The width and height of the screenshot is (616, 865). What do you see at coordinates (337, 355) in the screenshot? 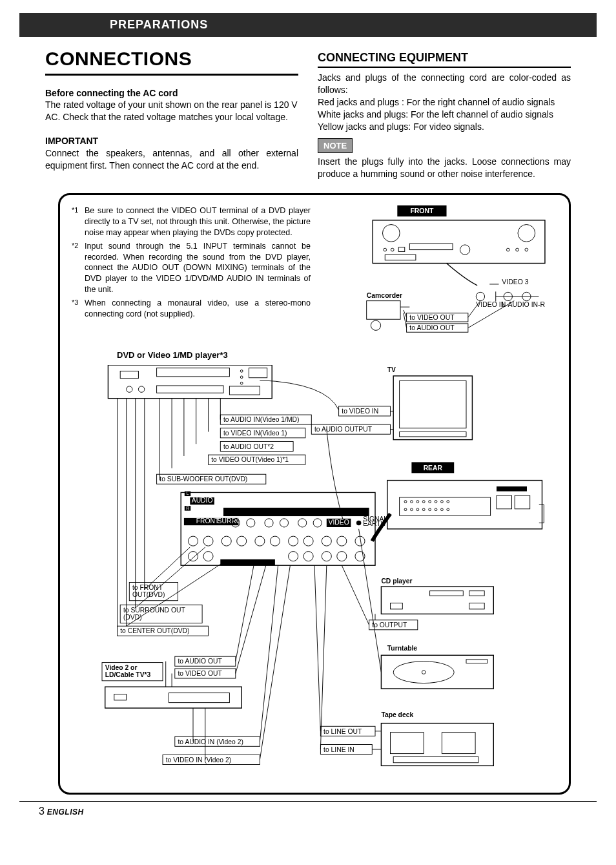
I see `dvd-heading: DVD or Video 1/MD player*3` at bounding box center [337, 355].